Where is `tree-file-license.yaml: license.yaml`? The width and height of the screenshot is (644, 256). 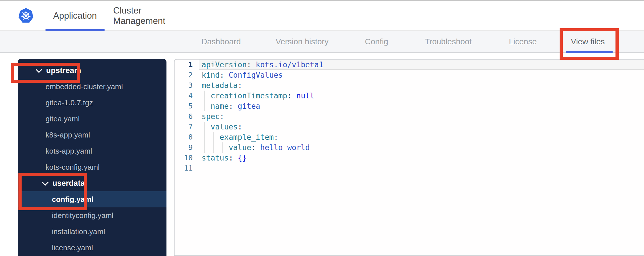
tree-file-license.yaml: license.yaml is located at coordinates (92, 248).